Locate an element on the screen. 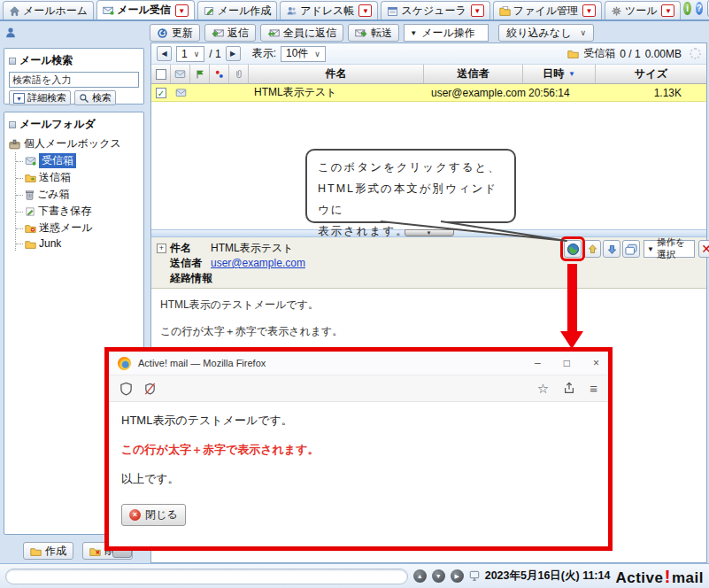  sidebar-folder-trash: ごみ箱 is located at coordinates (78, 195).